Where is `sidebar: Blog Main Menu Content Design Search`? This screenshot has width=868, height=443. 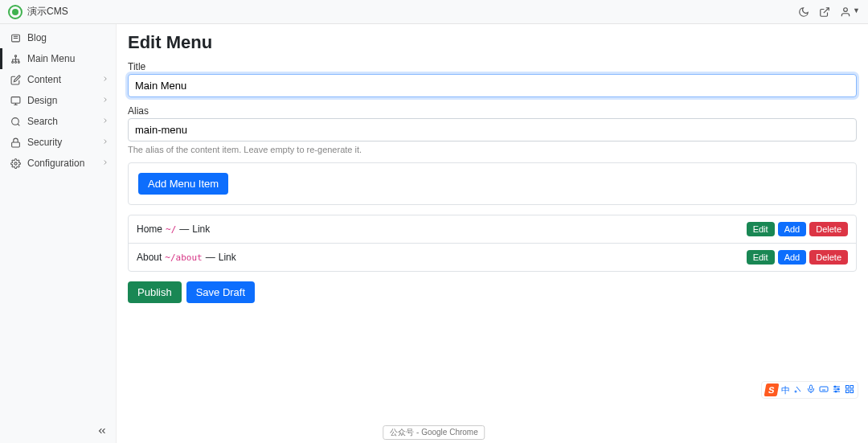 sidebar: Blog Main Menu Content Design Search is located at coordinates (58, 233).